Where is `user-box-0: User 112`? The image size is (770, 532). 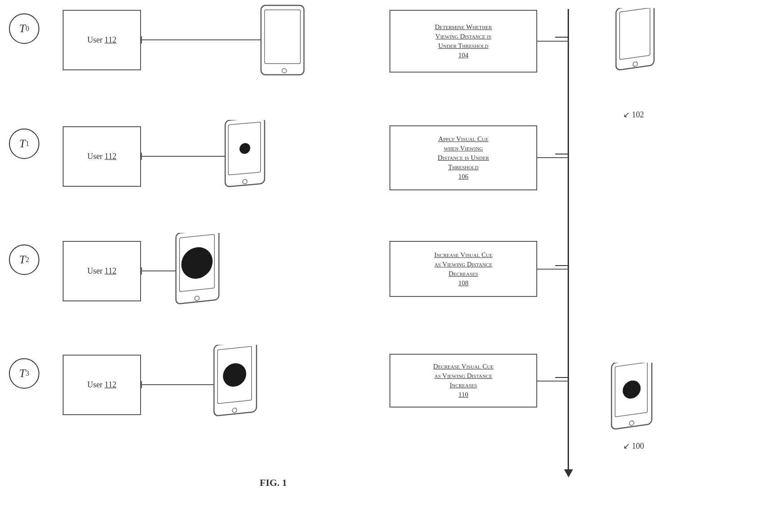
user-box-0: User 112 is located at coordinates (102, 40).